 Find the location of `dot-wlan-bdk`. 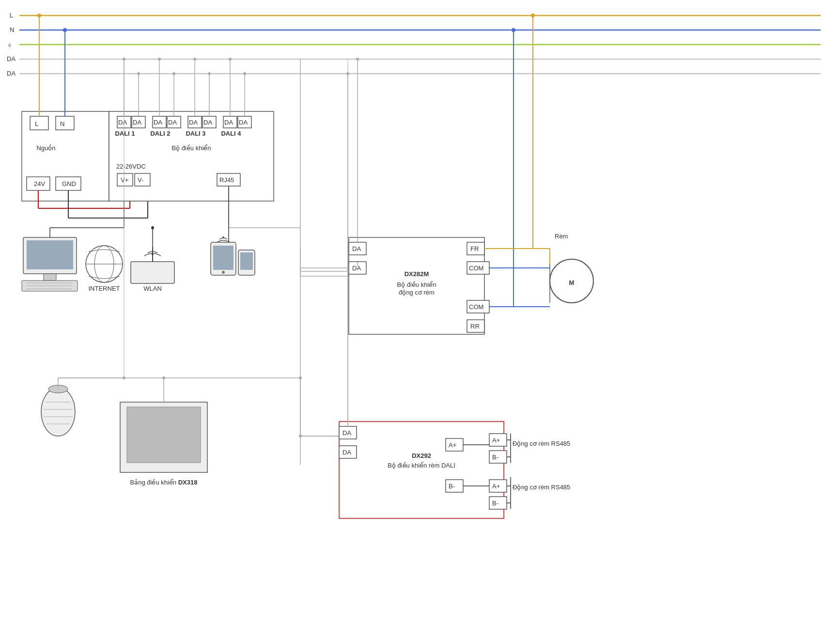

dot-wlan-bdk is located at coordinates (153, 228).